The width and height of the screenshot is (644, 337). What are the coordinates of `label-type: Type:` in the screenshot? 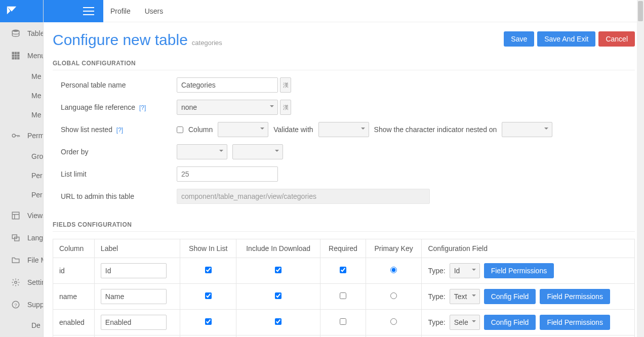 It's located at (436, 271).